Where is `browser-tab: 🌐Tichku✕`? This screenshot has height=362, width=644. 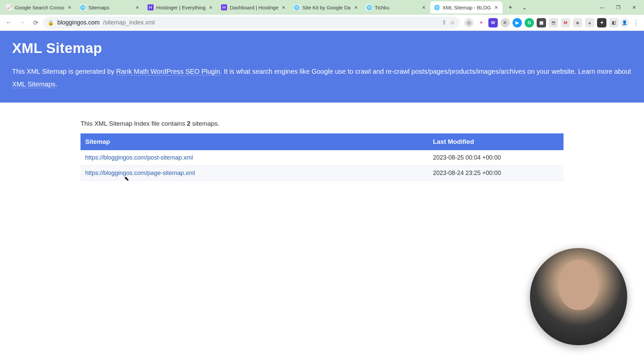
browser-tab: 🌐Tichku✕ is located at coordinates (396, 7).